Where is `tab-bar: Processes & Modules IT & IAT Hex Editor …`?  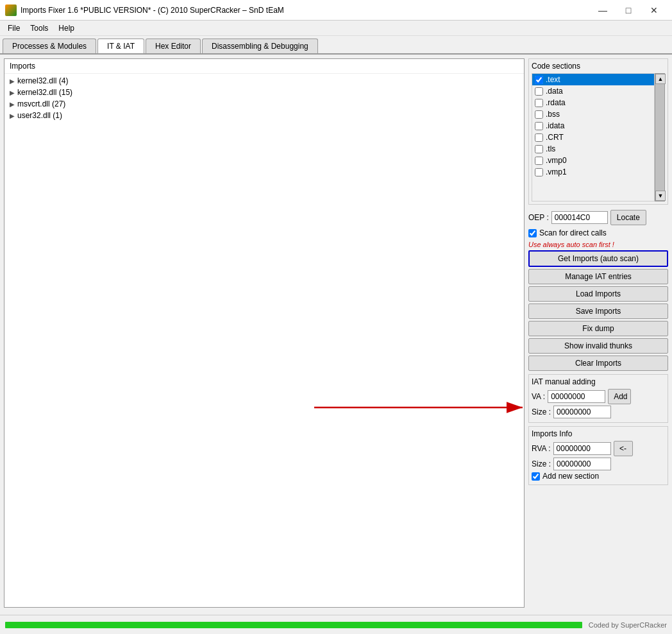
tab-bar: Processes & Modules IT & IAT Hex Editor … is located at coordinates (336, 45).